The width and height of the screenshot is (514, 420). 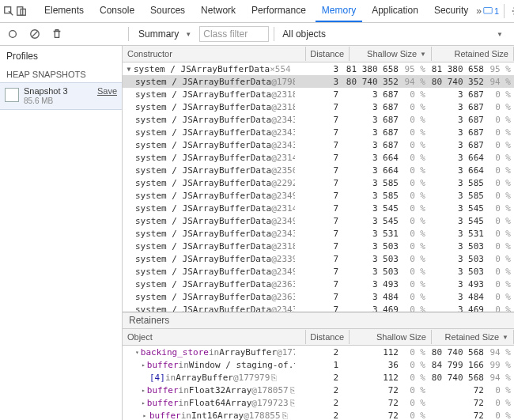 I want to click on table-row: system / JSArrayBufferData @23184973 687…, so click(x=318, y=107).